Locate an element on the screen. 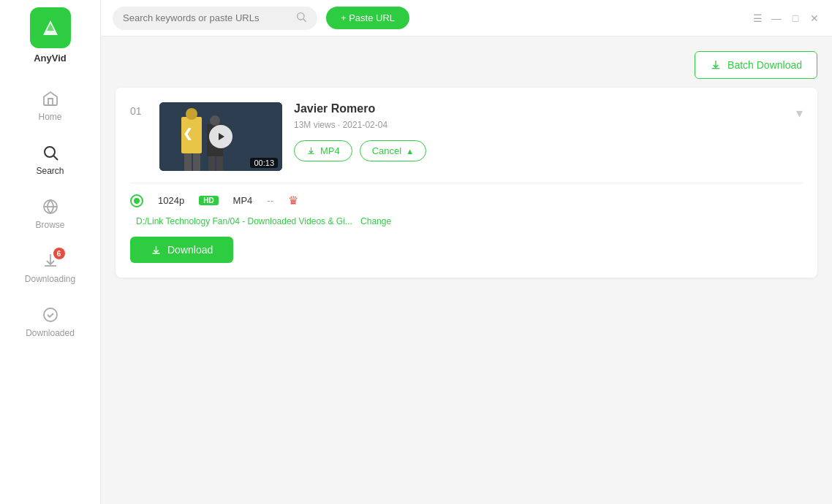 Image resolution: width=832 pixels, height=504 pixels. cancel-button: Cancel ▲ is located at coordinates (393, 150).